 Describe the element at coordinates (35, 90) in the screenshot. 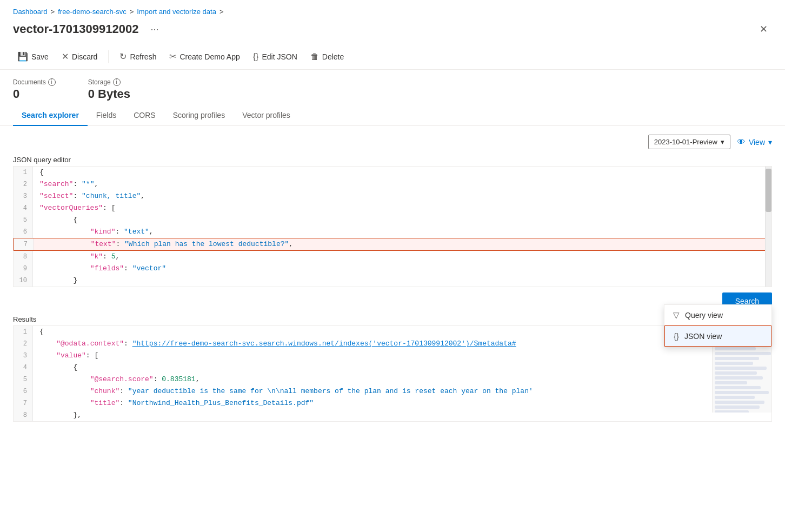

I see `documents-stat: Documents i 0` at that location.